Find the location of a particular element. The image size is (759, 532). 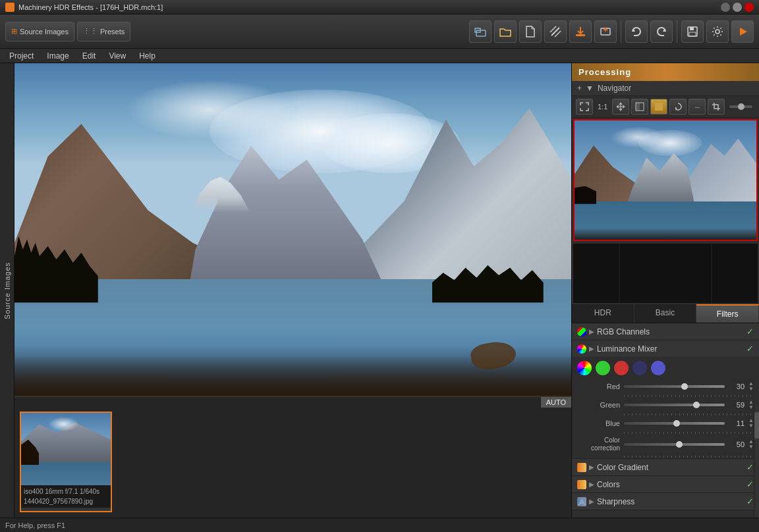

colors-icon is located at coordinates (582, 485).